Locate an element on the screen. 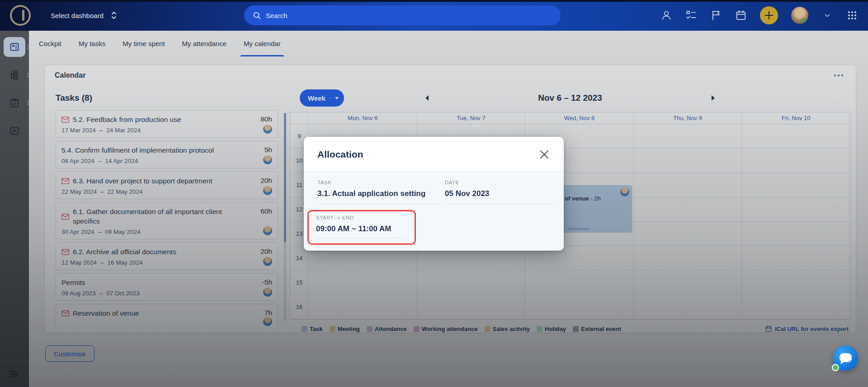 The width and height of the screenshot is (868, 387). panel-more-menu-icon is located at coordinates (839, 75).